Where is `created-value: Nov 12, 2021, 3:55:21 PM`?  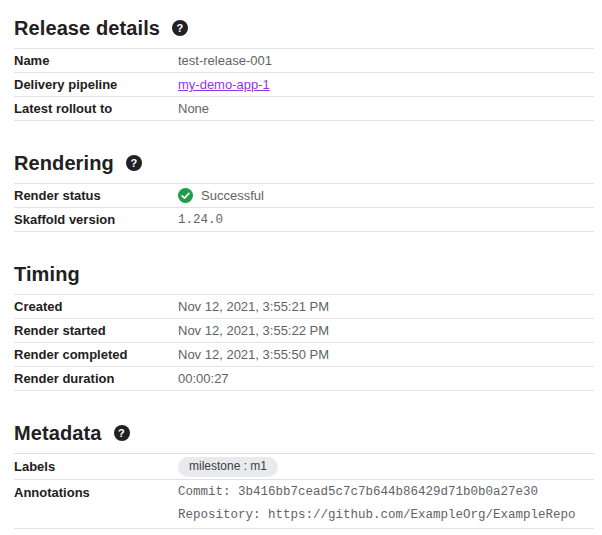
created-value: Nov 12, 2021, 3:55:21 PM is located at coordinates (254, 306).